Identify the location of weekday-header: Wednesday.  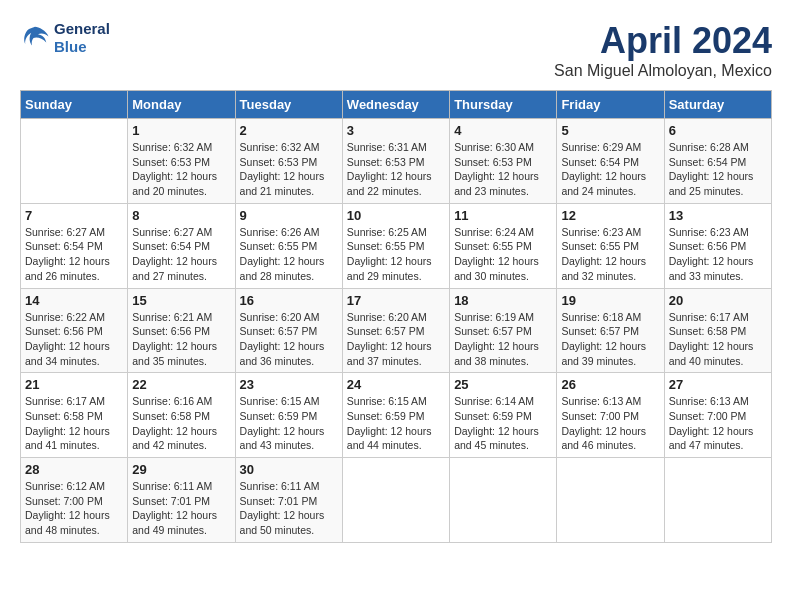
(396, 105).